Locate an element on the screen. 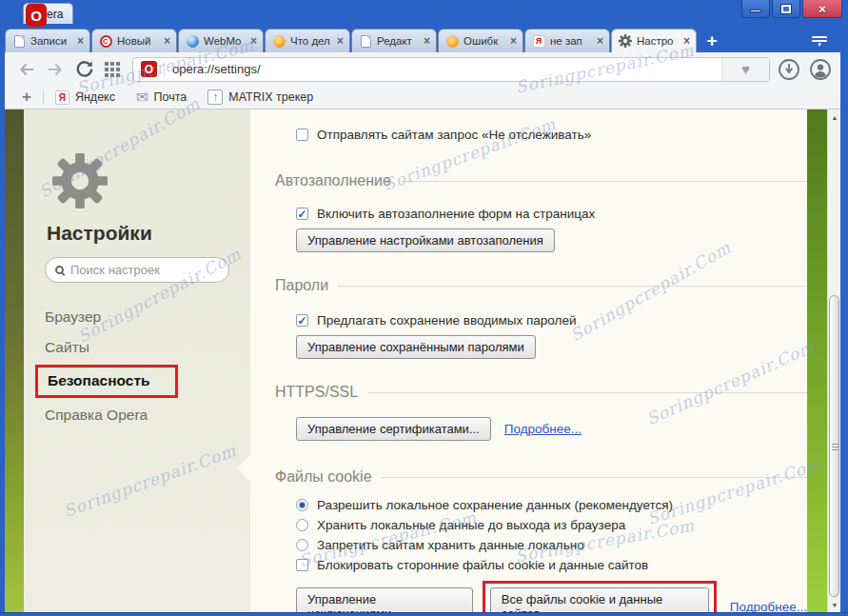 This screenshot has height=616, width=848. new-tab-button: + is located at coordinates (712, 40).